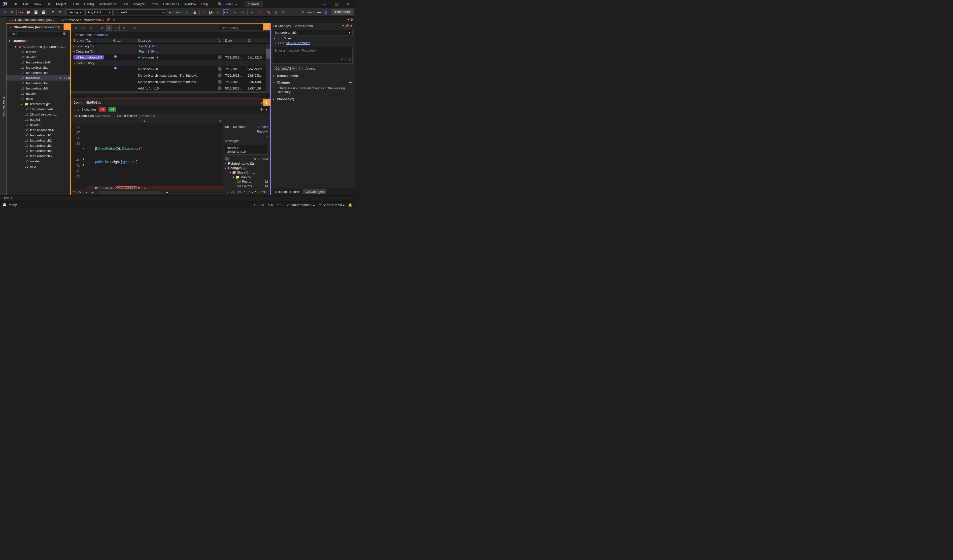  I want to click on info-icon: ⓘ, so click(349, 60).